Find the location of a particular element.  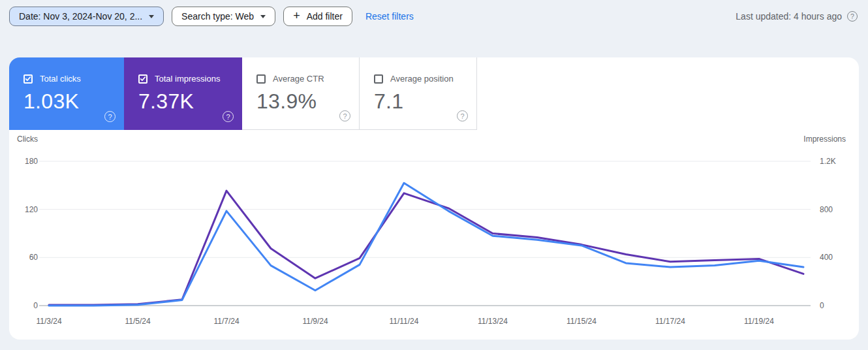

card-header: Total clicks is located at coordinates (69, 78).